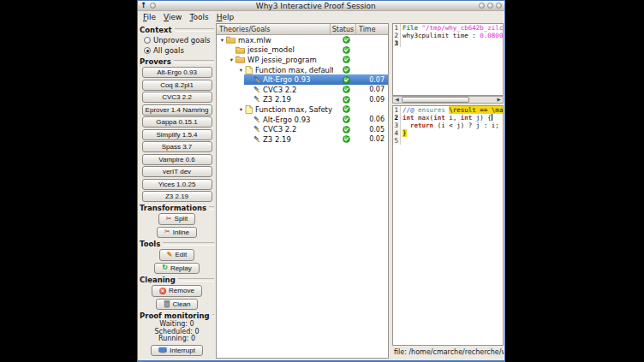  Describe the element at coordinates (448, 226) in the screenshot. I see `source-code-view: 1//@ ensures \result == \max(i,j); 2int …` at that location.